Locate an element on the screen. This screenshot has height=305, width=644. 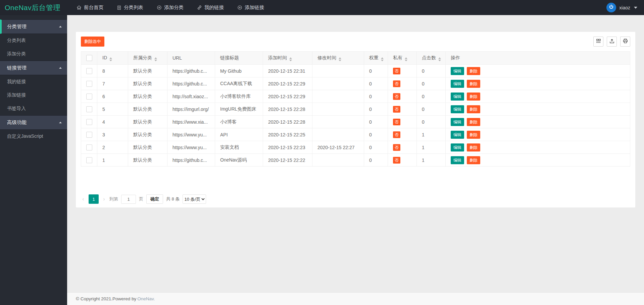
sidebar-section-link-management: 链接管理 is located at coordinates (34, 68).